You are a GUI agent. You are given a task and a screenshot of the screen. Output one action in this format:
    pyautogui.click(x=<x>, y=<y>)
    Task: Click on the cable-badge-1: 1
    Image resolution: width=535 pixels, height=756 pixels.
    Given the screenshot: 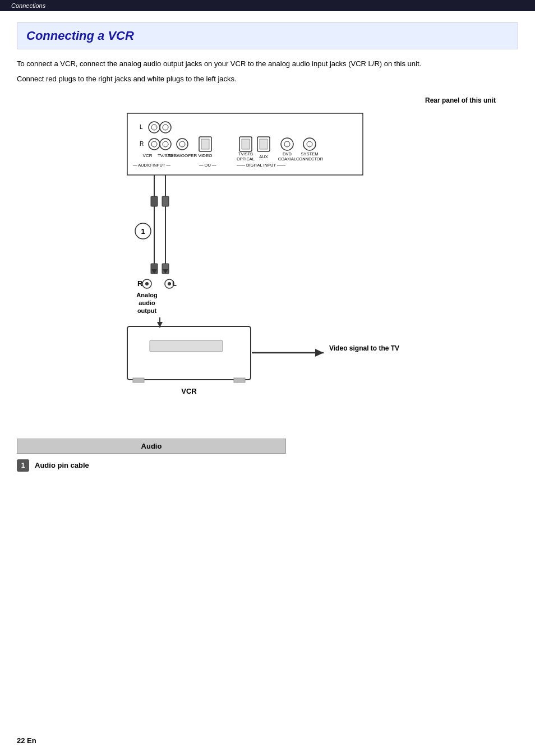 What is the action you would take?
    pyautogui.click(x=23, y=465)
    